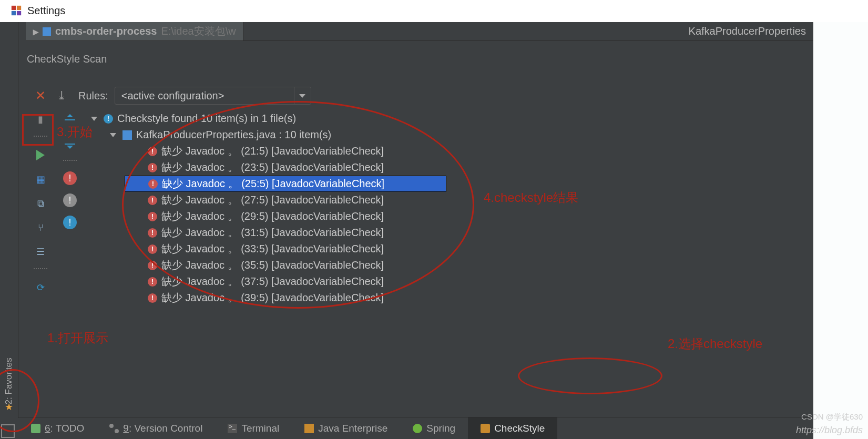 The image size is (868, 439). Describe the element at coordinates (127, 135) in the screenshot. I see `java-file-icon` at that location.